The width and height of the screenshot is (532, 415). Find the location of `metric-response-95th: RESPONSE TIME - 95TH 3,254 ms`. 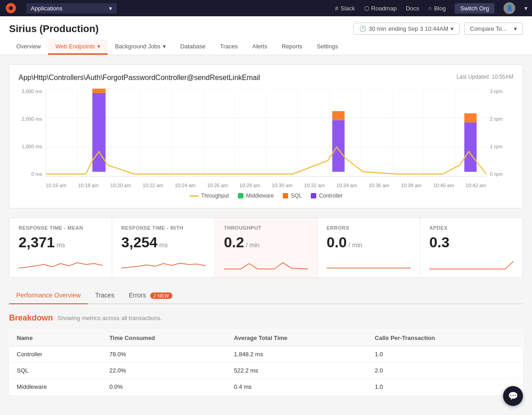

metric-response-95th: RESPONSE TIME - 95TH 3,254 ms is located at coordinates (164, 248).